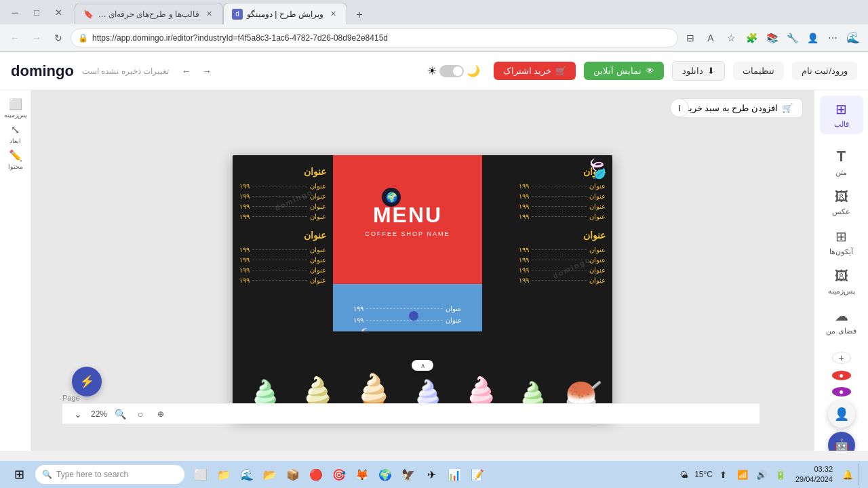  I want to click on volume-icon: 🔊, so click(762, 474).